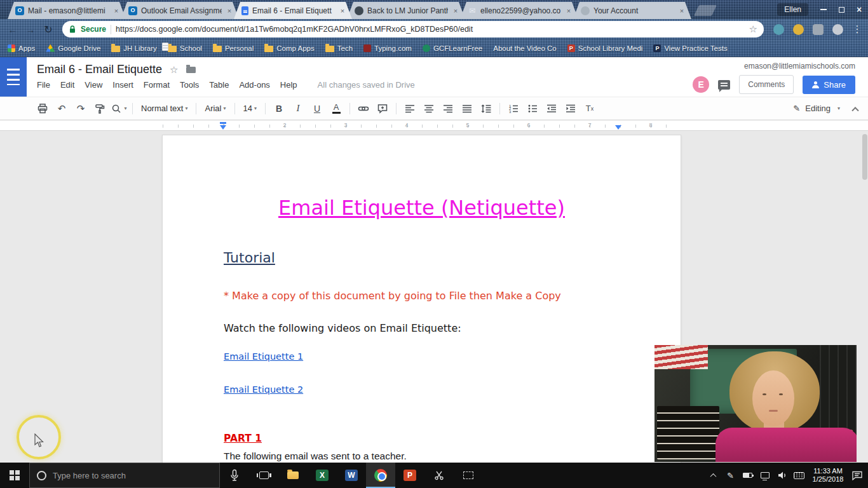 The image size is (868, 488). Describe the element at coordinates (865, 157) in the screenshot. I see `scrollbar-thumb` at that location.